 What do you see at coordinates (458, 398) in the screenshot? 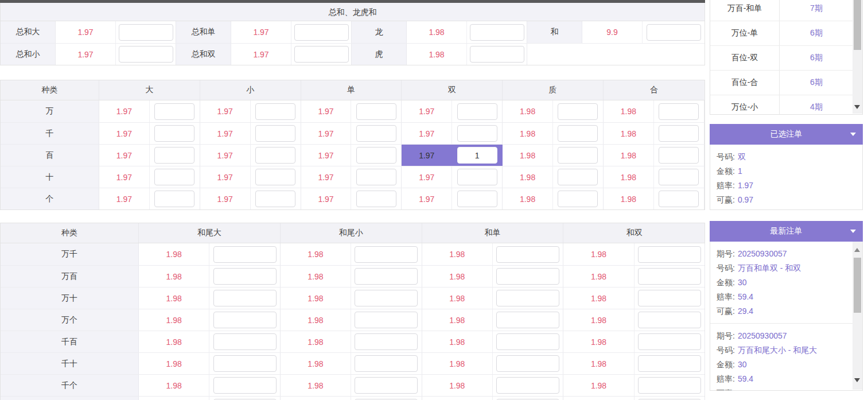
I see `odds-cell` at bounding box center [458, 398].